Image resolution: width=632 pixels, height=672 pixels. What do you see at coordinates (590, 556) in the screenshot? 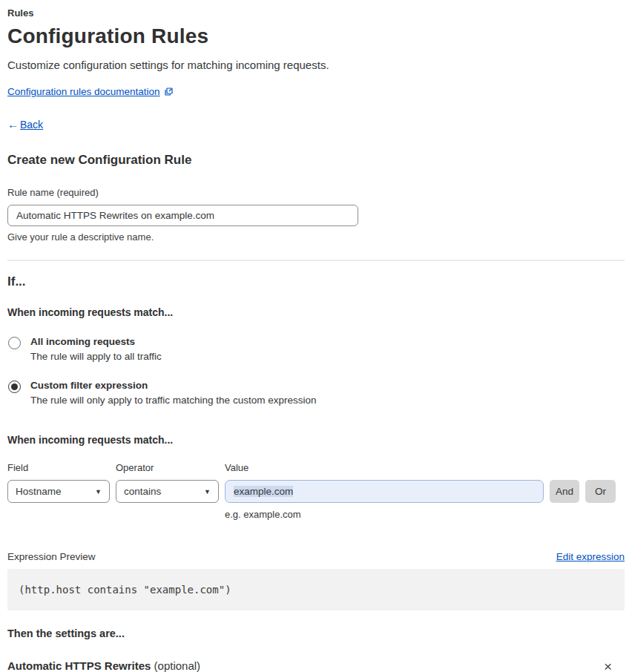
I see `edit-expression-link: Edit expression` at bounding box center [590, 556].